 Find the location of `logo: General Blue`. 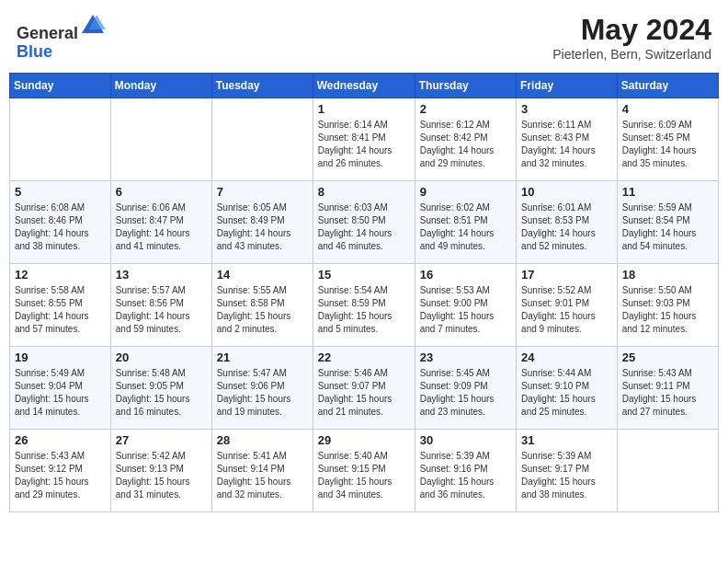

logo: General Blue is located at coordinates (61, 37).